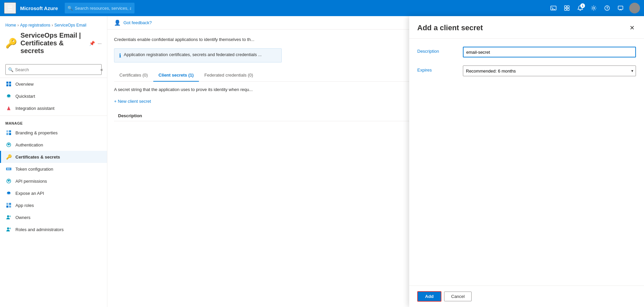 This screenshot has width=644, height=307. Describe the element at coordinates (198, 89) in the screenshot. I see `tab-description: A secret string that the application use…` at that location.